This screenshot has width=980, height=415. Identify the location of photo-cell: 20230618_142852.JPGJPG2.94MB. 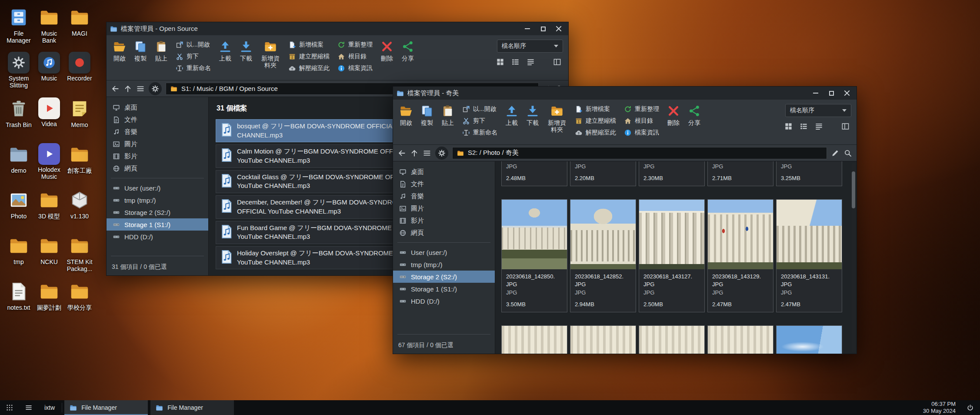
(603, 256).